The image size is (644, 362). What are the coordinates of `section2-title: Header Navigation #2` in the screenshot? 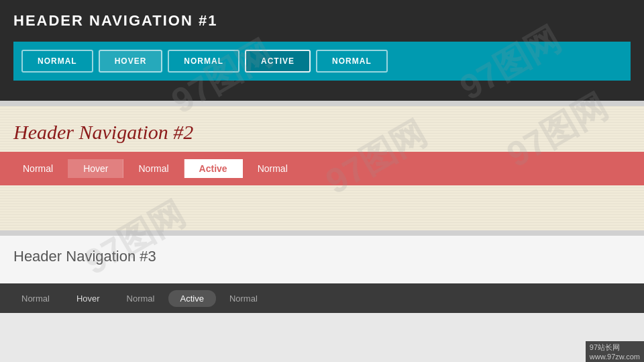 It's located at (322, 132).